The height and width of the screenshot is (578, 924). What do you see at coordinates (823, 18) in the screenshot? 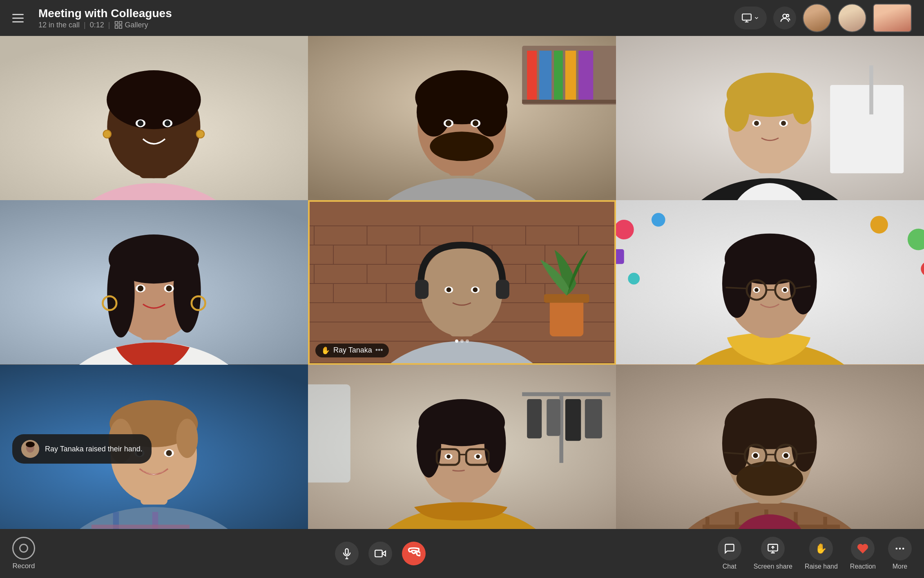
I see `topbar-right` at bounding box center [823, 18].